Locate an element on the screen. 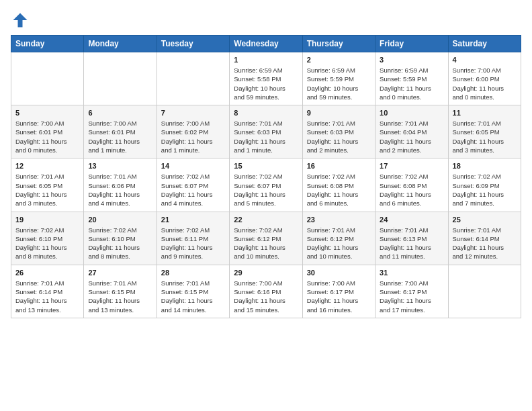 This screenshot has width=532, height=411. day-number: 21 is located at coordinates (193, 220).